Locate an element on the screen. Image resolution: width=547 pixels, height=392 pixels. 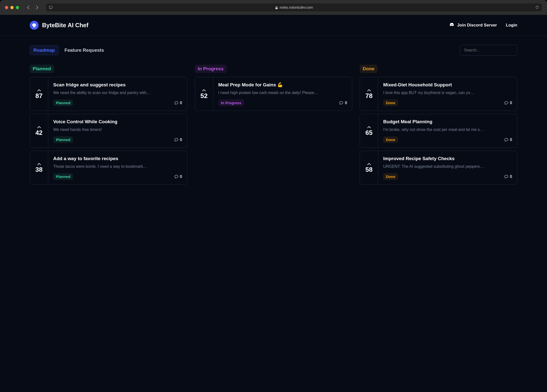
column-planned: Planned 87 Scan fridge and suggest recip… is located at coordinates (108, 126).